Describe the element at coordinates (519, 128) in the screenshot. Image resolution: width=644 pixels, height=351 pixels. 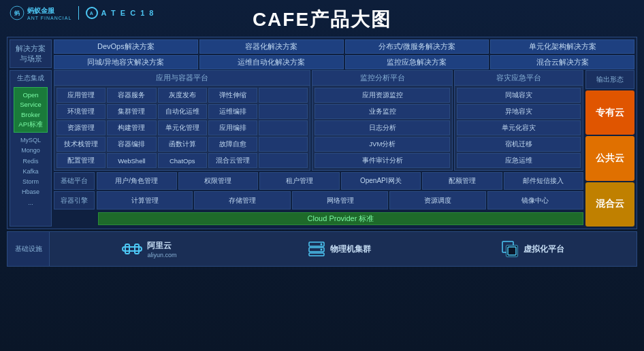
I see `disaster-grid: 同城容灾 异地容灾 单元化容灾 宿机迁移 应急运维` at that location.